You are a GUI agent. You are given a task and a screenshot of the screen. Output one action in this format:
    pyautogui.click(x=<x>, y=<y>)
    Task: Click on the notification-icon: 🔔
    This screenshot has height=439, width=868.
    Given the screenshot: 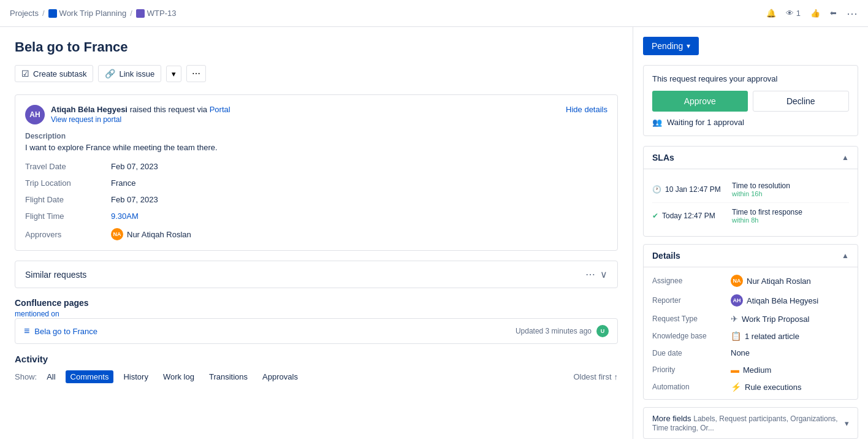 What is the action you would take?
    pyautogui.click(x=771, y=13)
    